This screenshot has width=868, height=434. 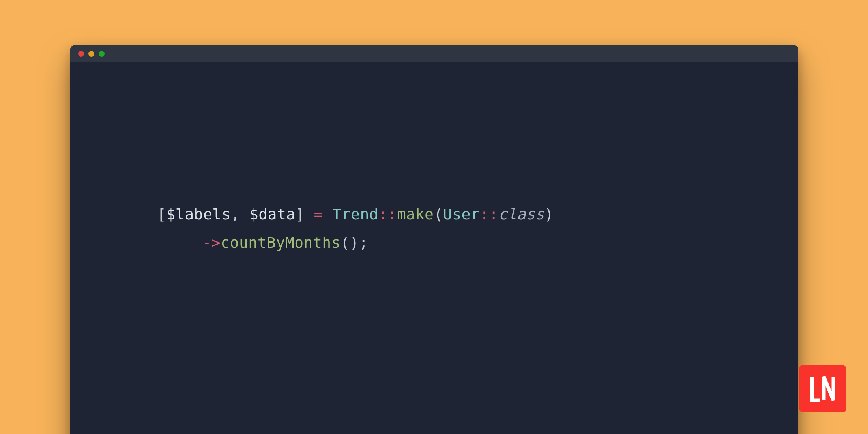 I want to click on code-token: $data, so click(x=272, y=214).